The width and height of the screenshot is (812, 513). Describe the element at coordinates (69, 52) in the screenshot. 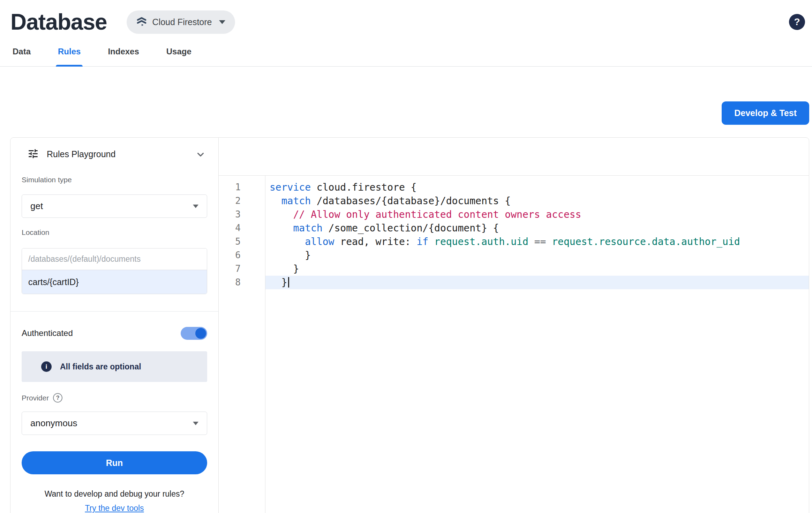

I see `tab-rules: Rules` at that location.